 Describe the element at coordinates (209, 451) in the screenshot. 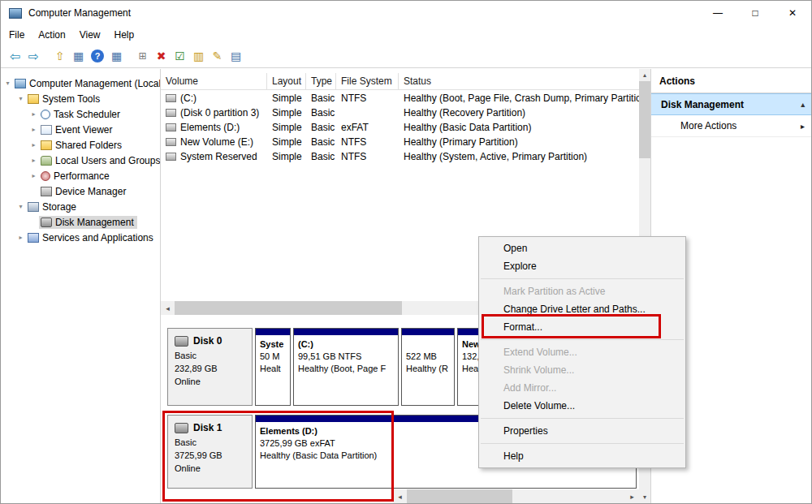

I see `disk1-label: Disk 1 Basic 3725,99 GB Online` at that location.